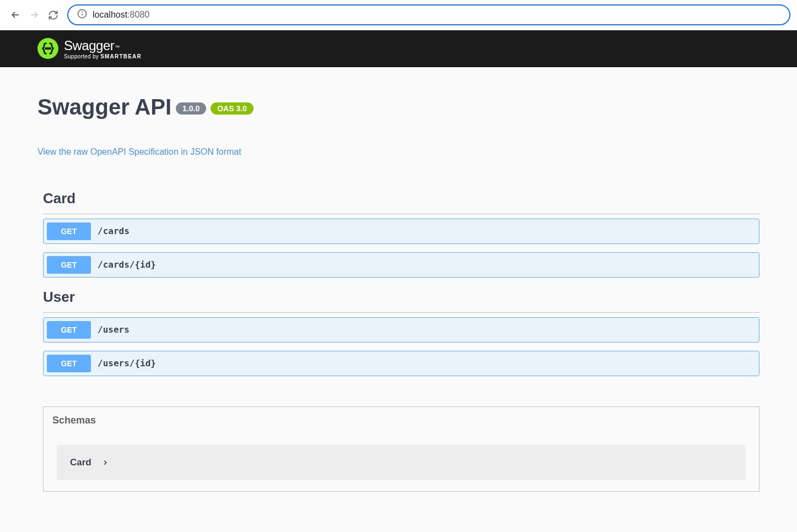 This screenshot has width=797, height=532. What do you see at coordinates (103, 46) in the screenshot?
I see `logo-title: Swagger™` at bounding box center [103, 46].